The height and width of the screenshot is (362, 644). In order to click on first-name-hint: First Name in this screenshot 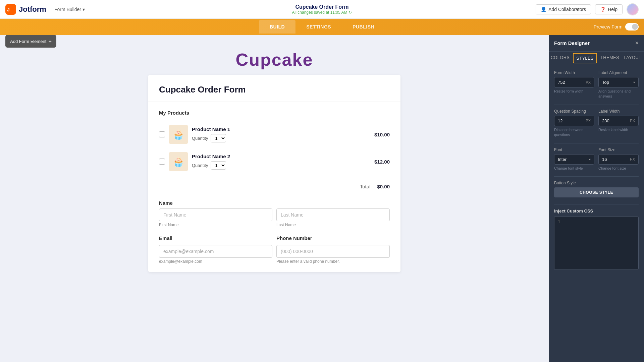, I will do `click(216, 225)`.